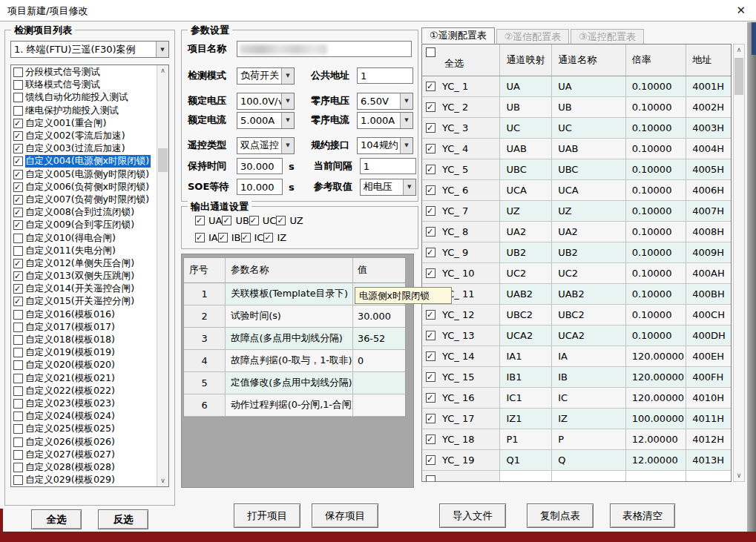  I want to click on config-tab: ③遥控配置表, so click(607, 36).